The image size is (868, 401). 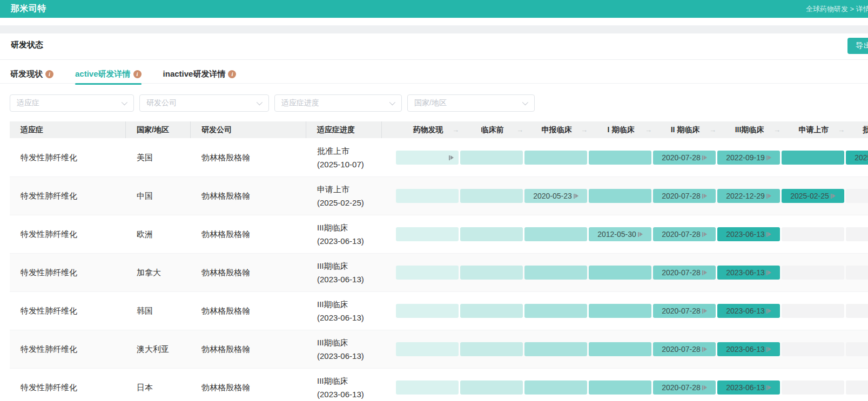 What do you see at coordinates (158, 158) in the screenshot?
I see `cell-region: 美国` at bounding box center [158, 158].